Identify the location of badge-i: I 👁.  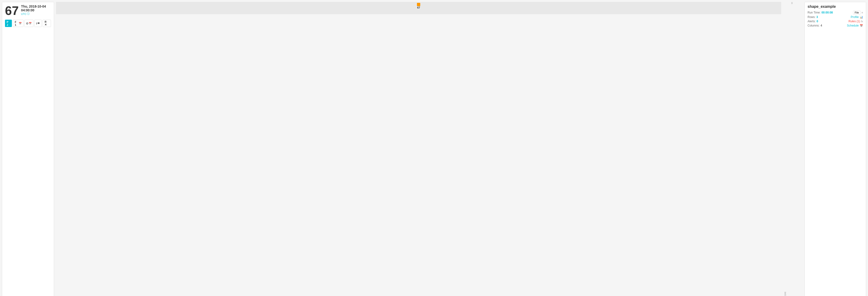
(38, 23).